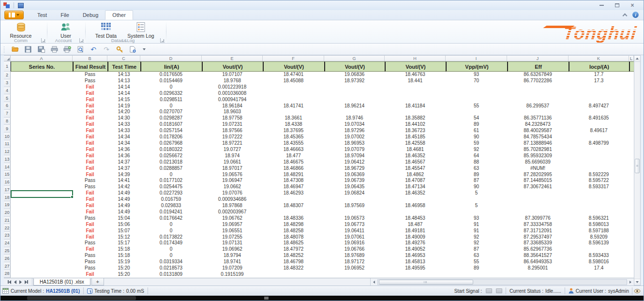 The width and height of the screenshot is (644, 301). I want to click on row-number-1: 1, so click(7, 67).